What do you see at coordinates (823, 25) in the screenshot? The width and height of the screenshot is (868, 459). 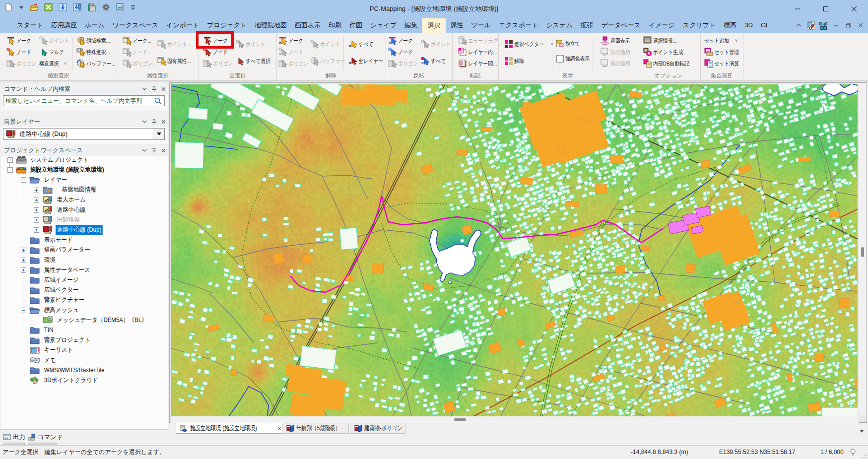 I see `stereo-3d-icon` at bounding box center [823, 25].